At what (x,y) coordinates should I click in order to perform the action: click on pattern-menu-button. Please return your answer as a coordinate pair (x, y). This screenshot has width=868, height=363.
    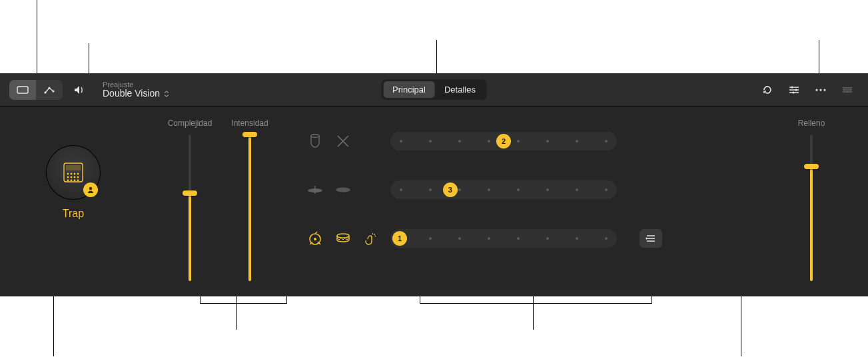
    Looking at the image, I should click on (651, 238).